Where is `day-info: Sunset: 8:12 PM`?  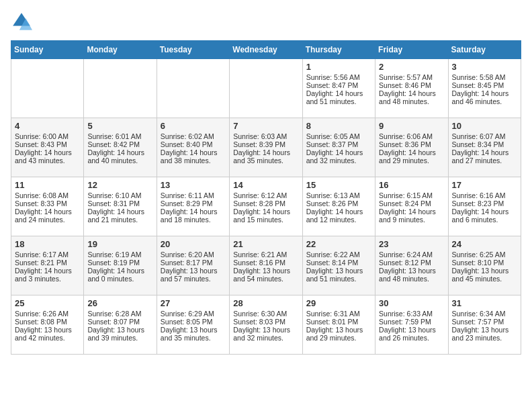
day-info: Sunset: 8:12 PM is located at coordinates (411, 263).